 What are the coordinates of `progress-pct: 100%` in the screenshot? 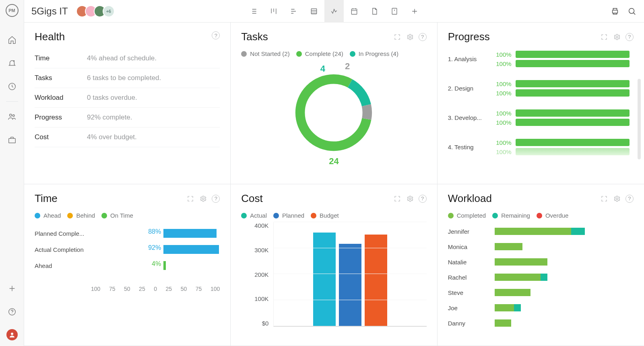 It's located at (502, 142).